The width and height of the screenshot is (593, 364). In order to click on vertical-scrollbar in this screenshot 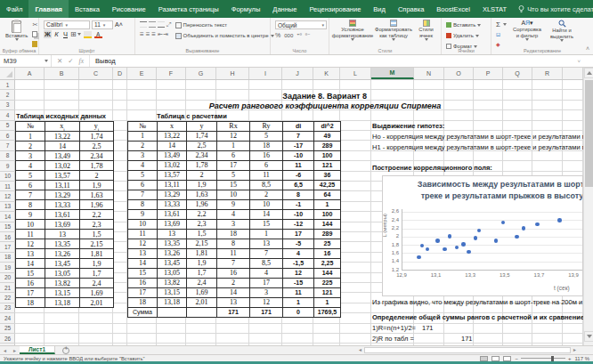, I will do `click(588, 206)`.